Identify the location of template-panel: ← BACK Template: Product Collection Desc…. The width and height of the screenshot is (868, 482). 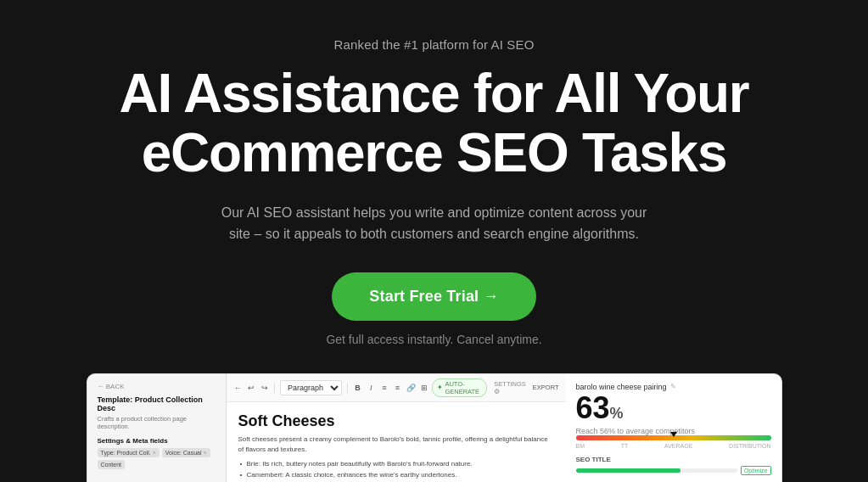
(156, 428).